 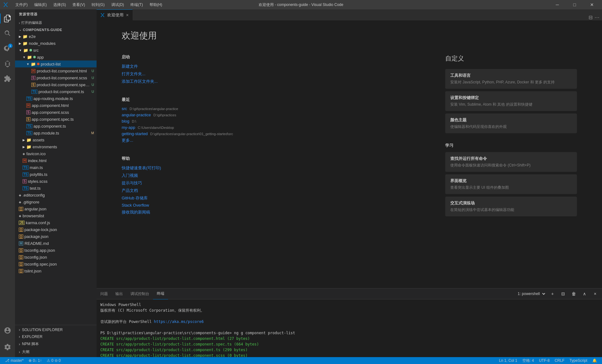 What do you see at coordinates (140, 294) in the screenshot?
I see `debug-console-tab: 调试控制台` at bounding box center [140, 294].